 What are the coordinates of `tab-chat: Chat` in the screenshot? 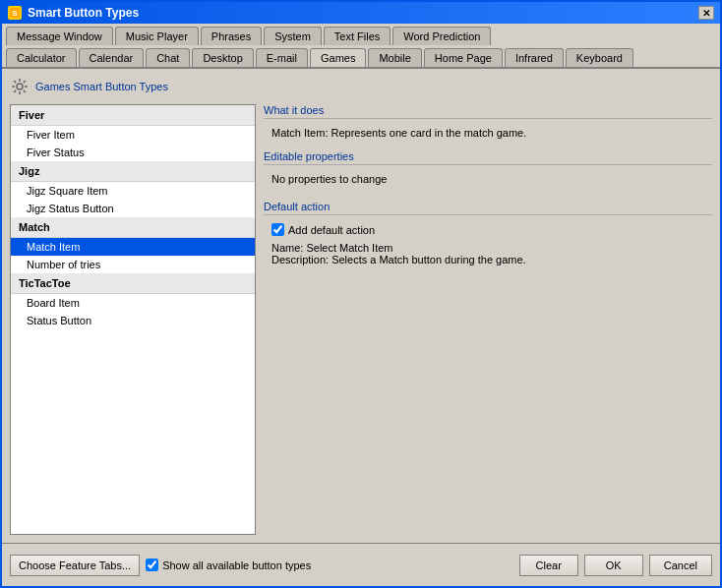 It's located at (167, 57).